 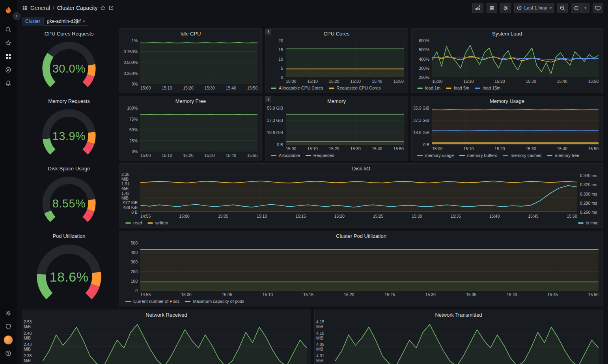 What do you see at coordinates (361, 169) in the screenshot?
I see `panel-title: Disk I/O` at bounding box center [361, 169].